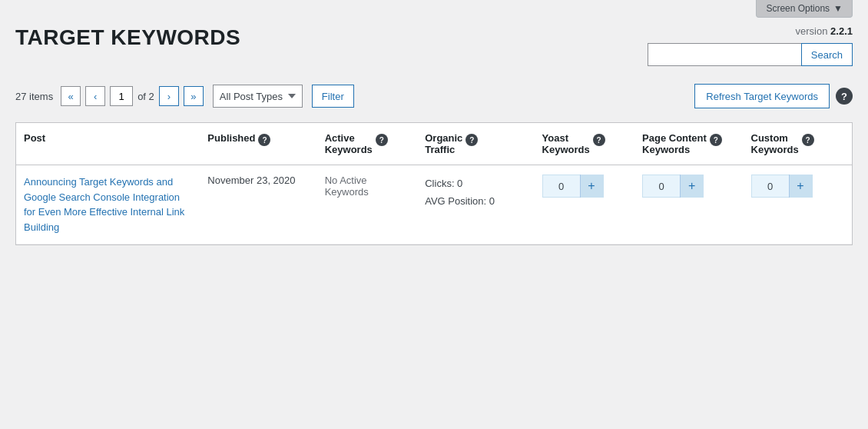 The image size is (868, 429). Describe the element at coordinates (775, 144) in the screenshot. I see `col-custom-keywords-label: CustomKeywords` at that location.